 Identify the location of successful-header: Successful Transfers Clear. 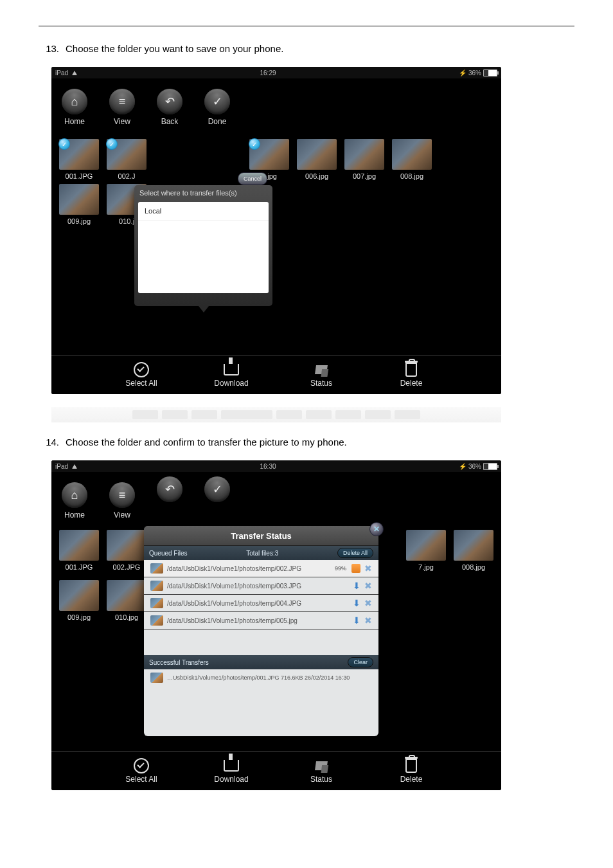
(261, 662).